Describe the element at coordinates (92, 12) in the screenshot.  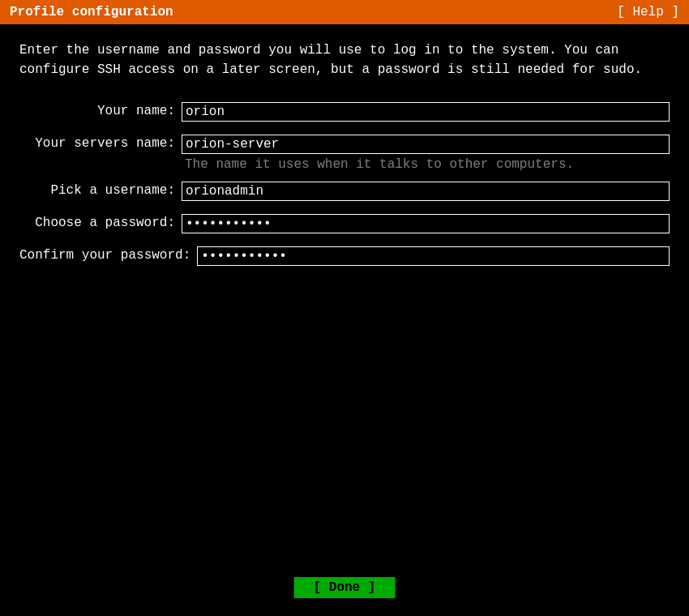
I see `header-title: Profile configuration` at that location.